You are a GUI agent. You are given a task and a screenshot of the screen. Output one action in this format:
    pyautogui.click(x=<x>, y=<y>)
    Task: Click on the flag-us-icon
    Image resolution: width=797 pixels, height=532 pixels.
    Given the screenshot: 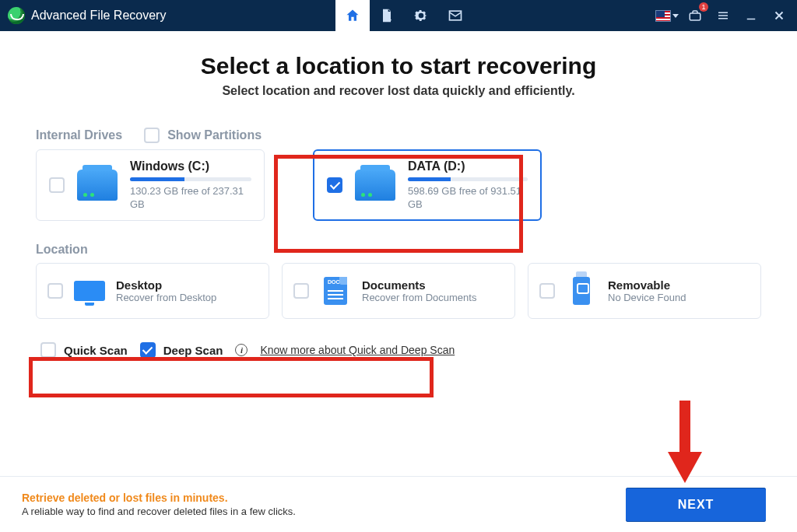 What is the action you would take?
    pyautogui.click(x=663, y=16)
    